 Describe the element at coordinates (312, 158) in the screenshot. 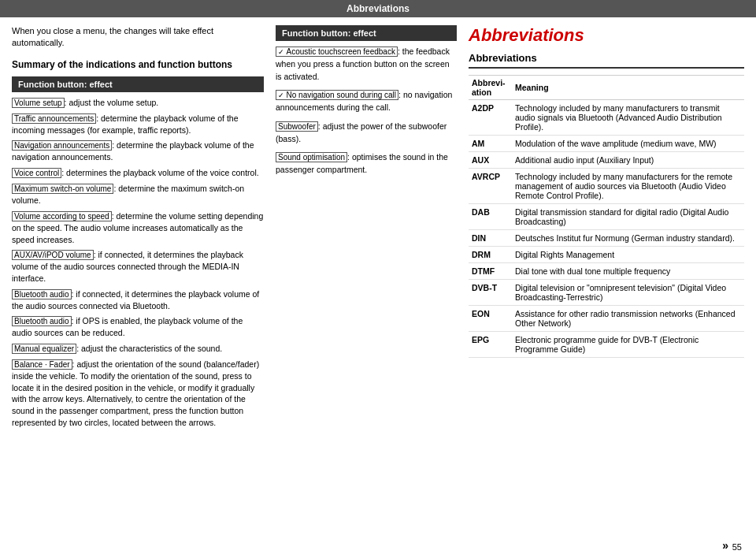

I see `item-tag: Sound optimisation` at that location.